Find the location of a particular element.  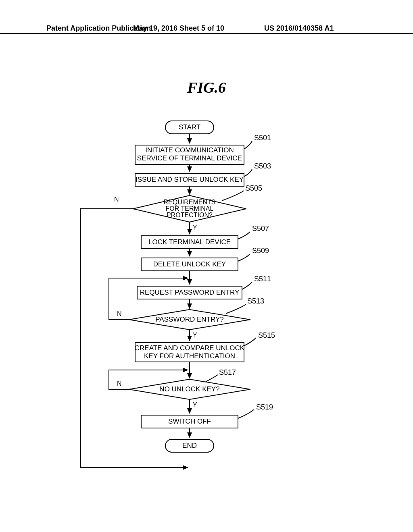

page-header: Patent Application Publication May 19, 2… is located at coordinates (206, 39).